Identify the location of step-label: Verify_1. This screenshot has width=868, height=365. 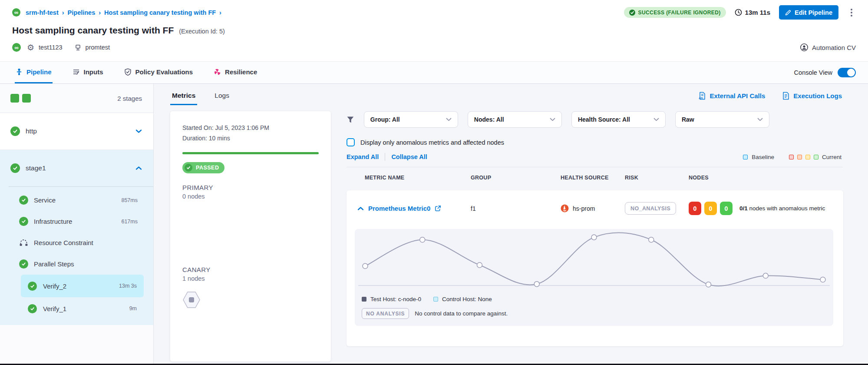
(55, 309).